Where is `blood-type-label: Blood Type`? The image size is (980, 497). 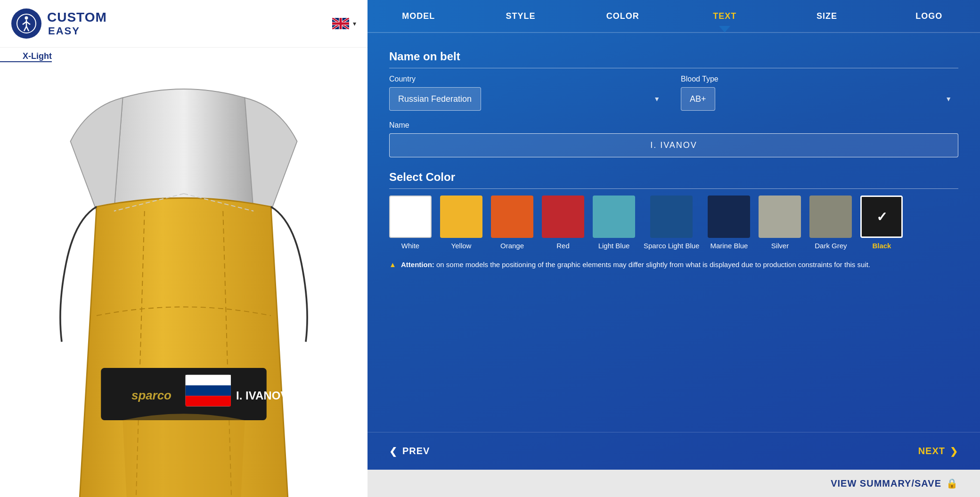 blood-type-label: Blood Type is located at coordinates (820, 79).